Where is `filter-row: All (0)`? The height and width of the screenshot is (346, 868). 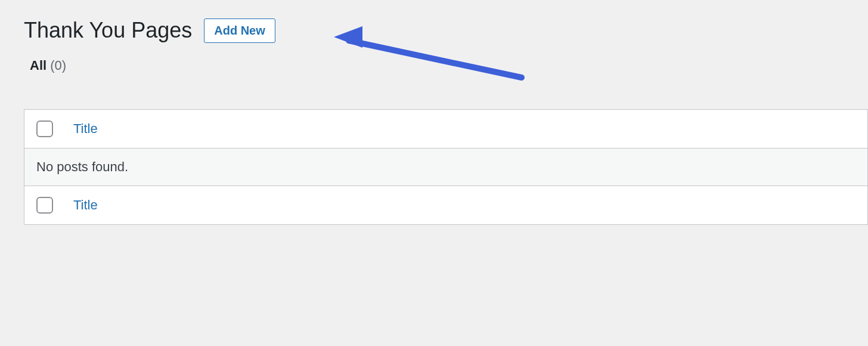 filter-row: All (0) is located at coordinates (434, 58).